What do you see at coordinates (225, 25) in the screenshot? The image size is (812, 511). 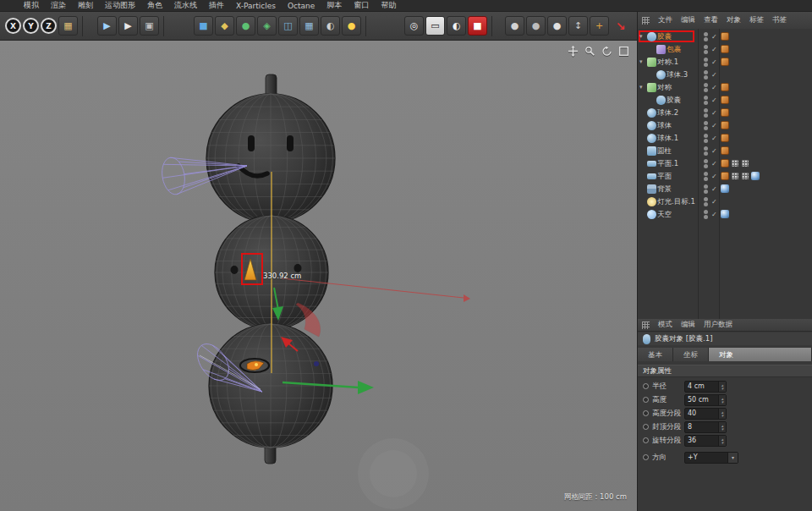 I see `pen-tool-button: ◆` at bounding box center [225, 25].